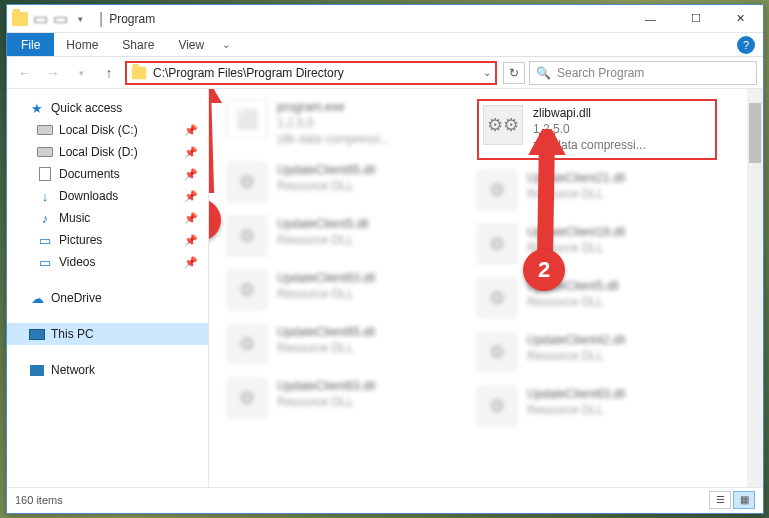 This screenshot has width=769, height=518. Describe the element at coordinates (744, 500) in the screenshot. I see `view-icons-button: ▦` at that location.